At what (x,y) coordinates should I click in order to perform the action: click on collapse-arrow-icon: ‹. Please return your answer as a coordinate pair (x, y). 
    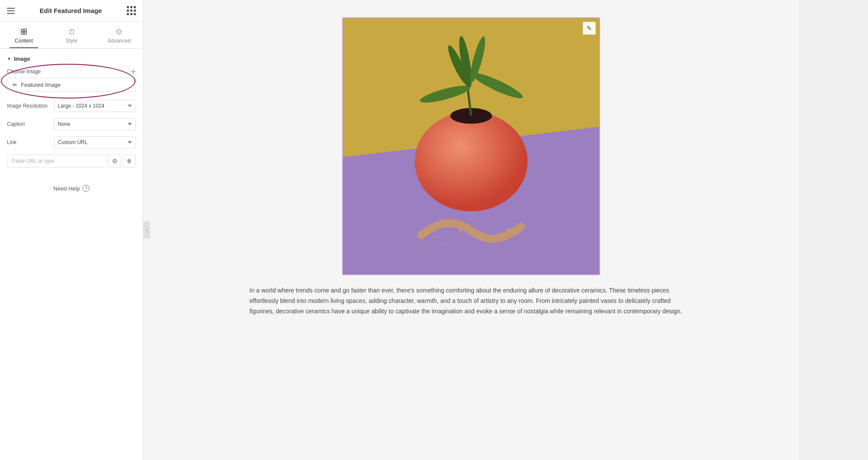
    Looking at the image, I should click on (147, 230).